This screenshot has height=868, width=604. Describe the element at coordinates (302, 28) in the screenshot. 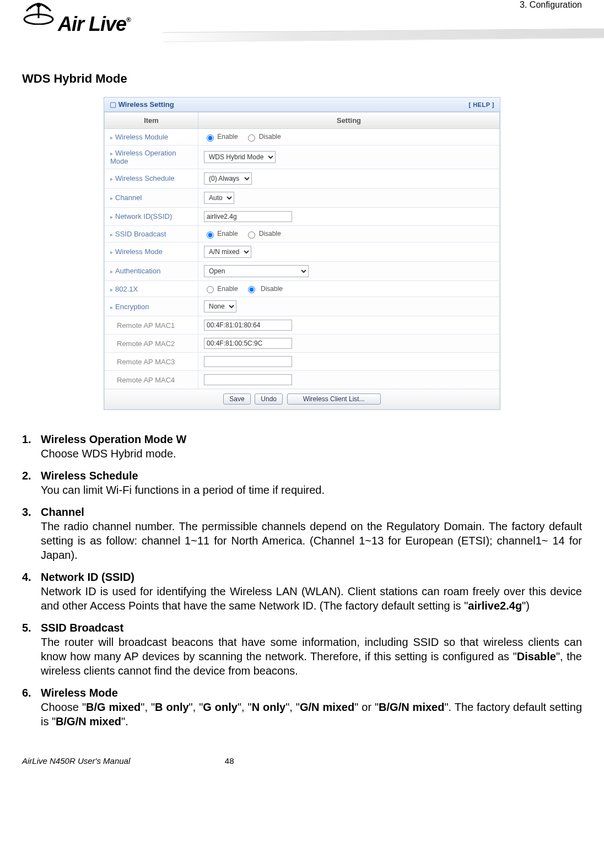

I see `page-header: Air Live® 3. Configuration` at that location.